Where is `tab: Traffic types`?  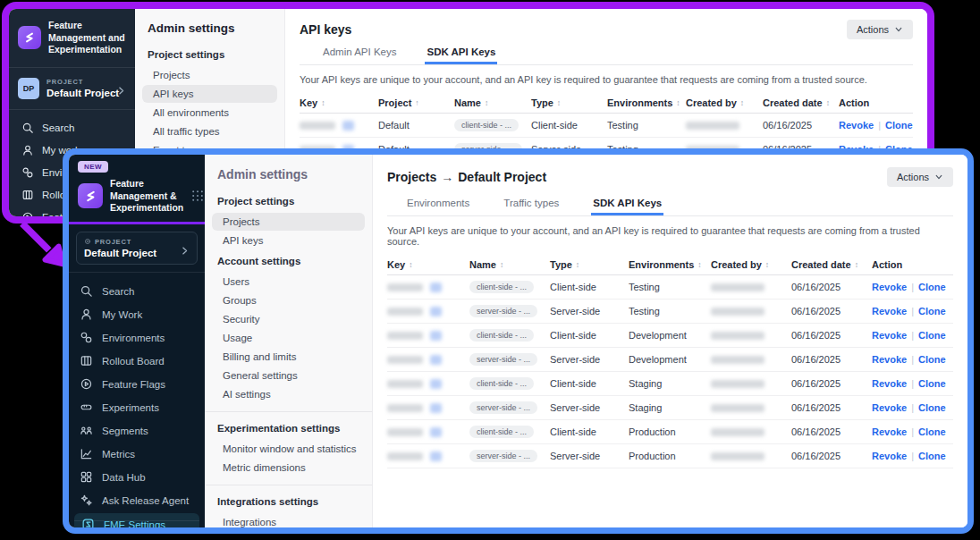 tab: Traffic types is located at coordinates (531, 207).